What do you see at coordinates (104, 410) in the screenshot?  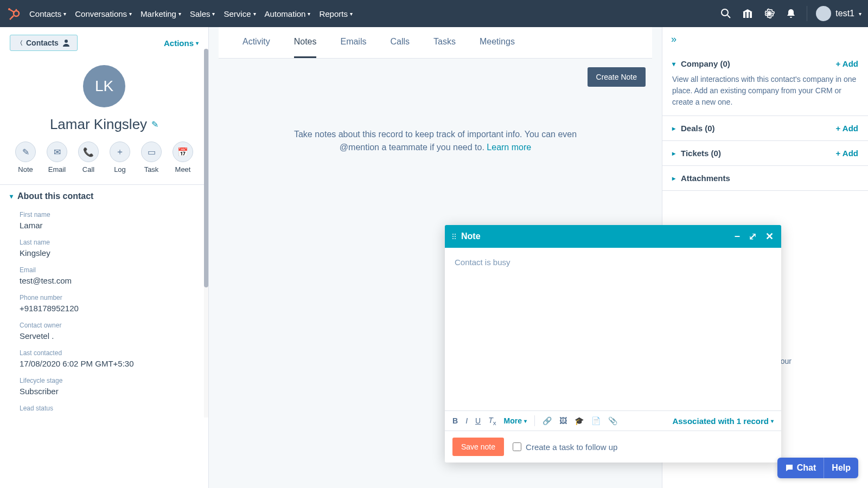 I see `field-lead-status: Lead status` at bounding box center [104, 410].